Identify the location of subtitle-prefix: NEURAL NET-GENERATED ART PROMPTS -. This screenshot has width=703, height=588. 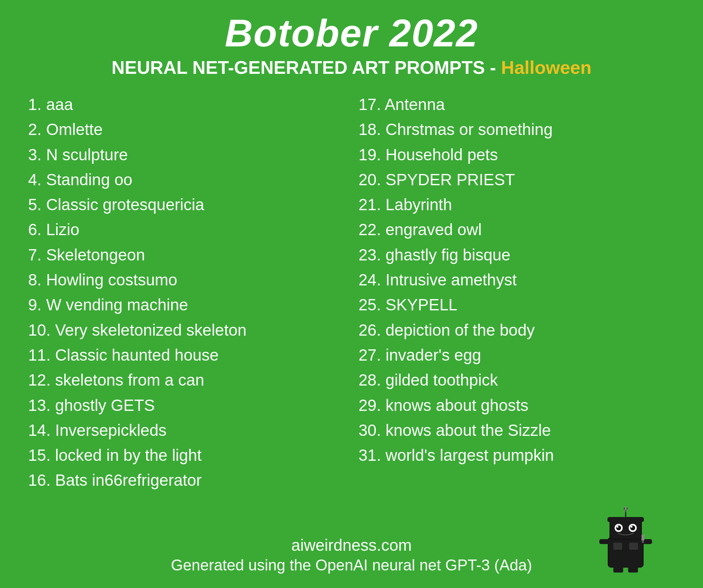
(306, 67).